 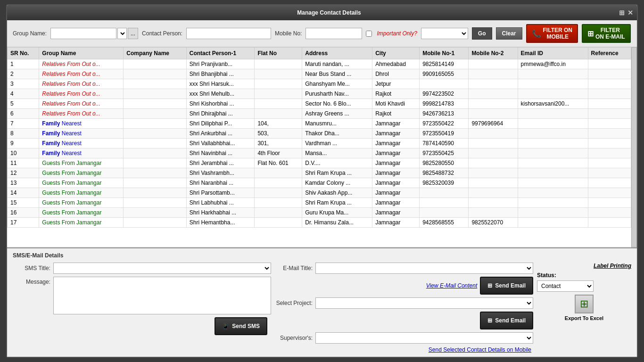 I want to click on table-row: 14Guests From JamangarShri Parsottamb...…, so click(x=320, y=193).